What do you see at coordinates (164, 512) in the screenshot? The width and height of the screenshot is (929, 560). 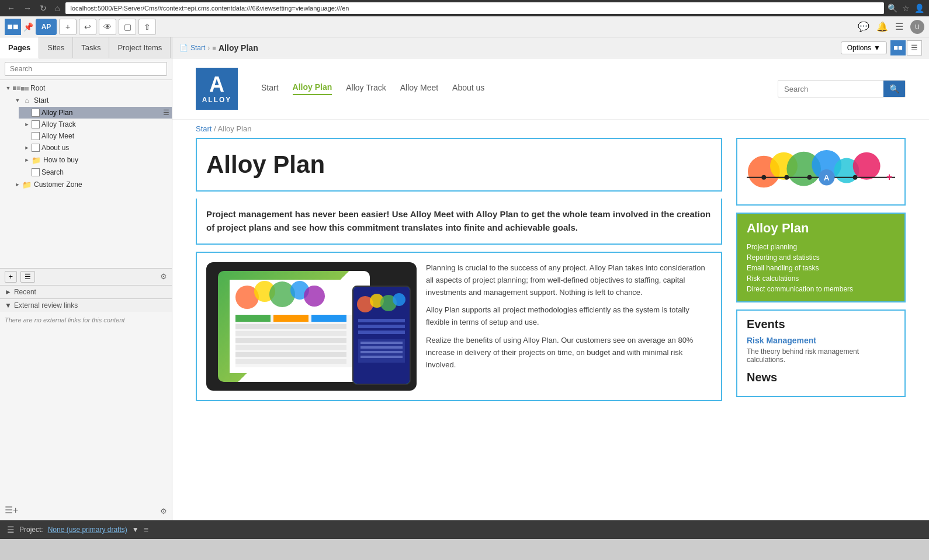 I see `bottom-gear-btn: ⚙` at bounding box center [164, 512].